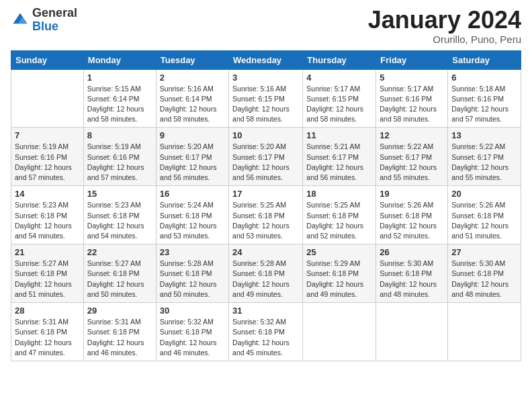 Image resolution: width=532 pixels, height=411 pixels. Describe the element at coordinates (48, 60) in the screenshot. I see `header-sunday: Sunday` at that location.